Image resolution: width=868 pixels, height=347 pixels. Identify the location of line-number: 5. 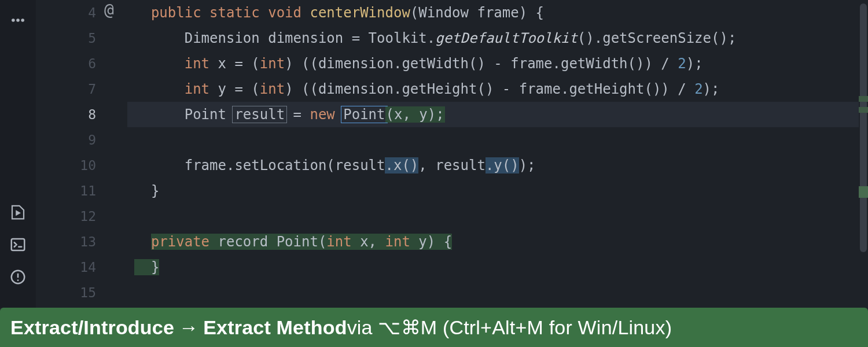
(66, 38).